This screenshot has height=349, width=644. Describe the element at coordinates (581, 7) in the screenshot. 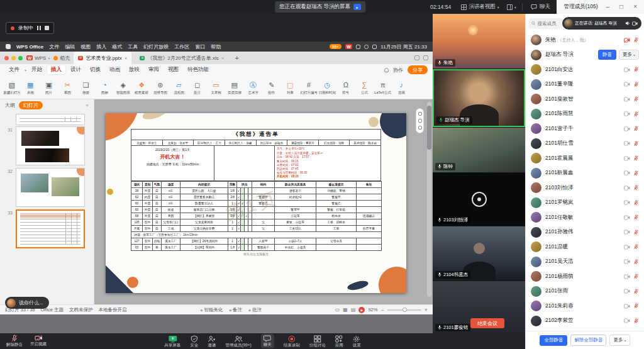

I see `members-tab: 管理成员(105)` at that location.